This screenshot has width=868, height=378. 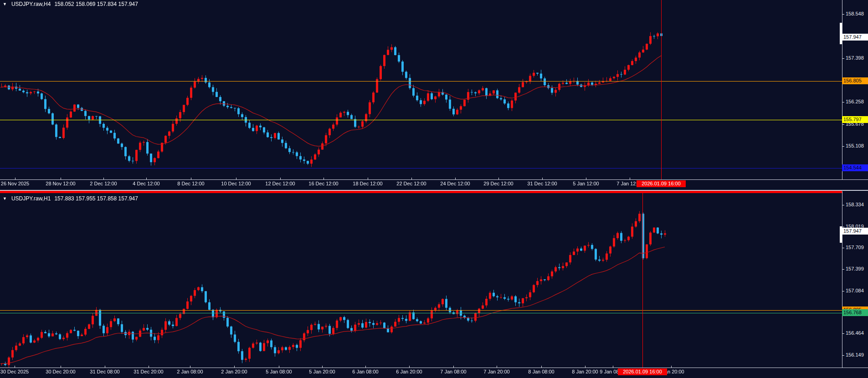 What do you see at coordinates (585, 372) in the screenshot?
I see `time-tick-label: 8 Jan 20:00` at bounding box center [585, 372].